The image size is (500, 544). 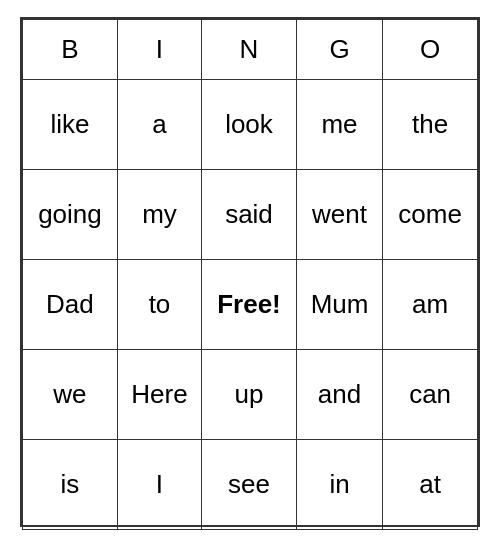 What do you see at coordinates (159, 305) in the screenshot?
I see `cell-r2-c1: to` at bounding box center [159, 305].